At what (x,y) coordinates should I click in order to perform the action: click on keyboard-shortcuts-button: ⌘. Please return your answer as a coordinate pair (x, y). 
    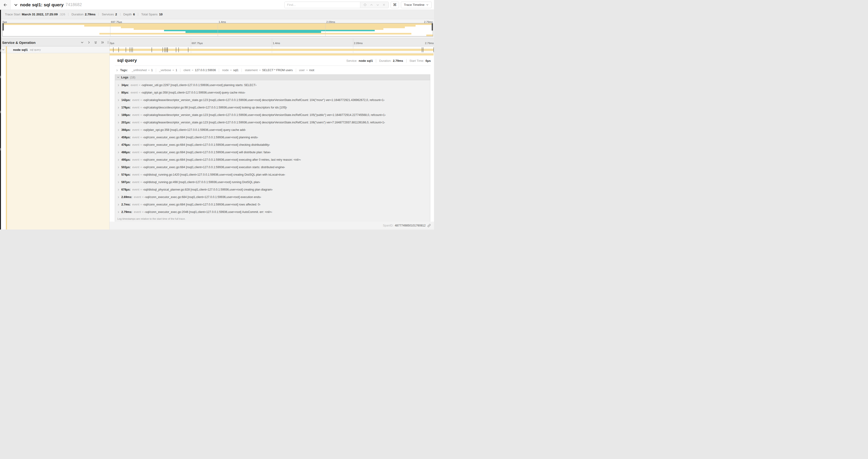
    Looking at the image, I should click on (395, 5).